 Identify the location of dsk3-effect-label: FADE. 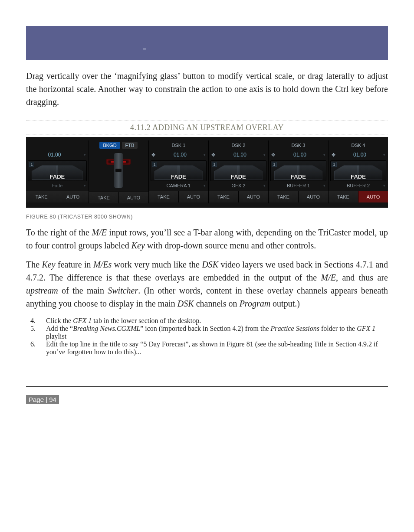
(299, 177).